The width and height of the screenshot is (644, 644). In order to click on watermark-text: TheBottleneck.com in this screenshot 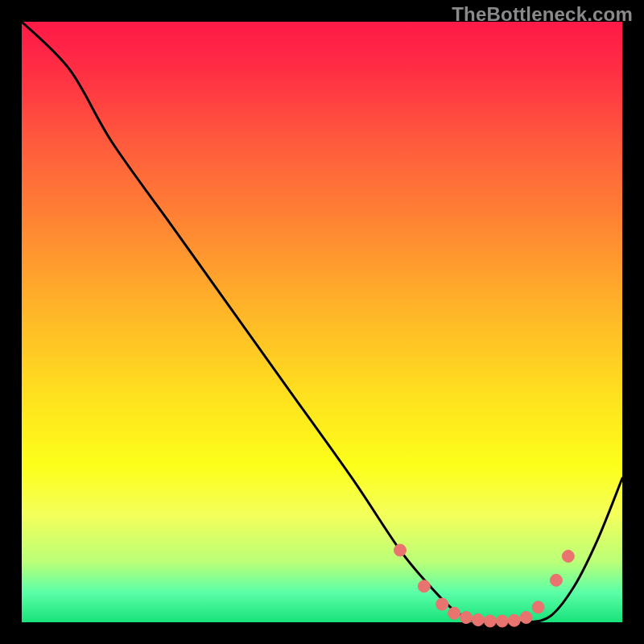, I will do `click(543, 14)`.